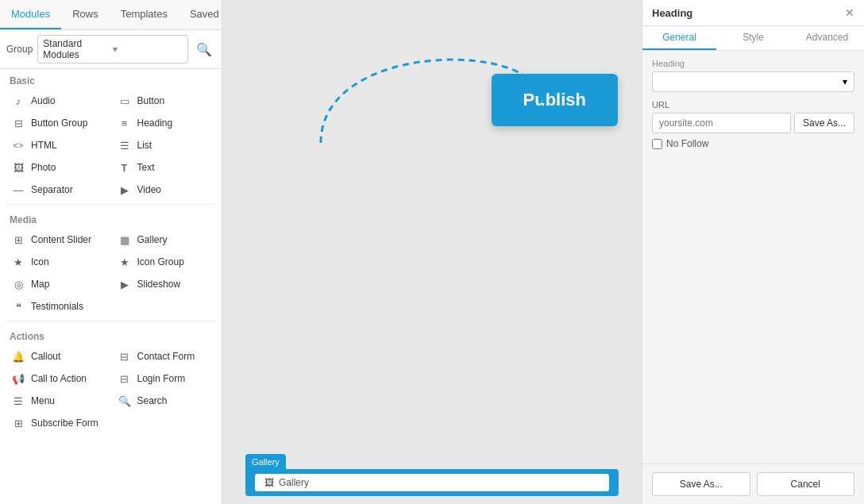 The height and width of the screenshot is (504, 864). Describe the element at coordinates (18, 356) in the screenshot. I see `callout-icon: 🔔` at that location.